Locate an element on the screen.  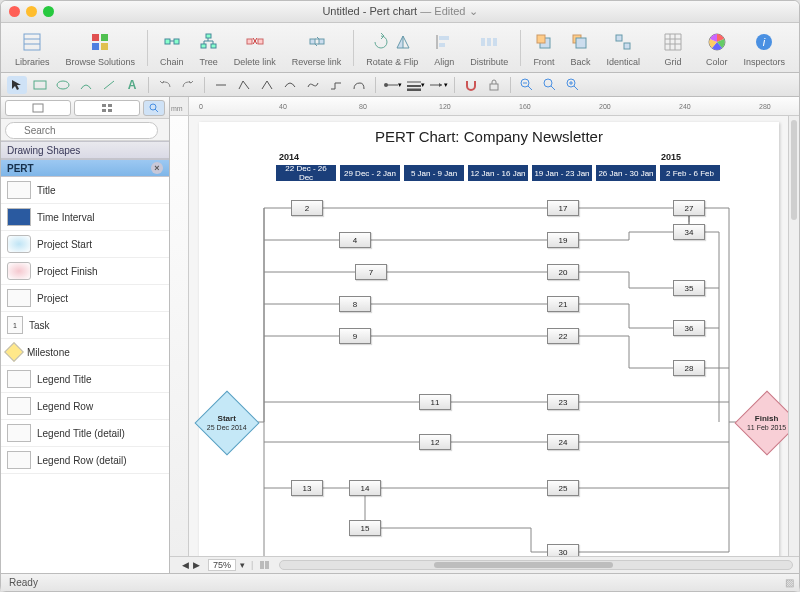
arrow-start-style: ▾ is located at coordinates (392, 85).